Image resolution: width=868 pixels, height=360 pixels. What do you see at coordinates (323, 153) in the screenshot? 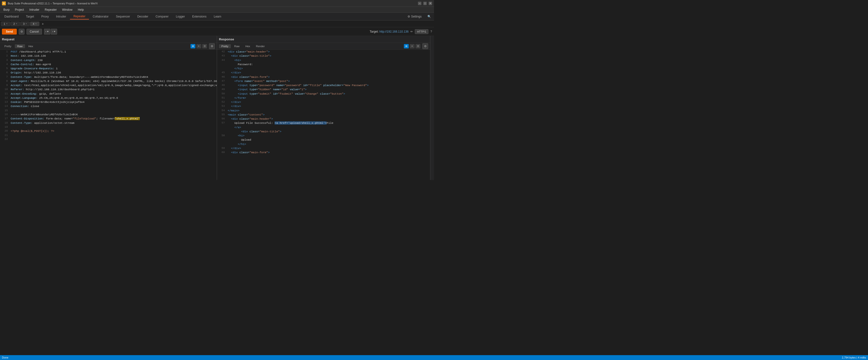
I see `code-line: 60 <div class="main-form">` at bounding box center [323, 153].